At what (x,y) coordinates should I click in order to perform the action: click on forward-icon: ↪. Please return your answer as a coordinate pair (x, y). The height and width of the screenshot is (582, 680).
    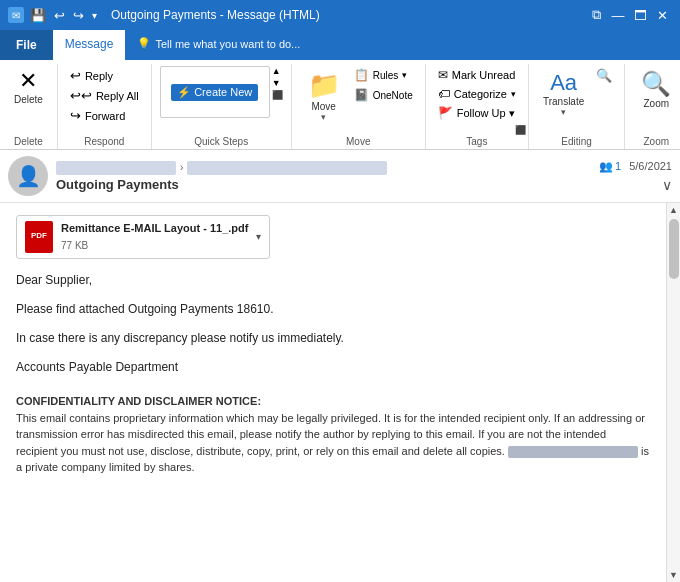
    Looking at the image, I should click on (76, 116).